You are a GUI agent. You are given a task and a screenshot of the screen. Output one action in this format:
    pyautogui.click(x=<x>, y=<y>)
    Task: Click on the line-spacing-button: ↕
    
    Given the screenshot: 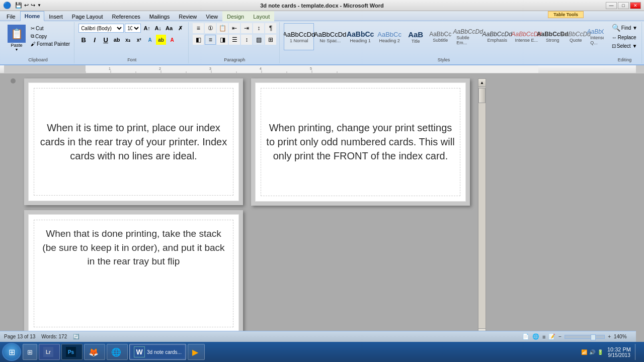 What is the action you would take?
    pyautogui.click(x=247, y=40)
    